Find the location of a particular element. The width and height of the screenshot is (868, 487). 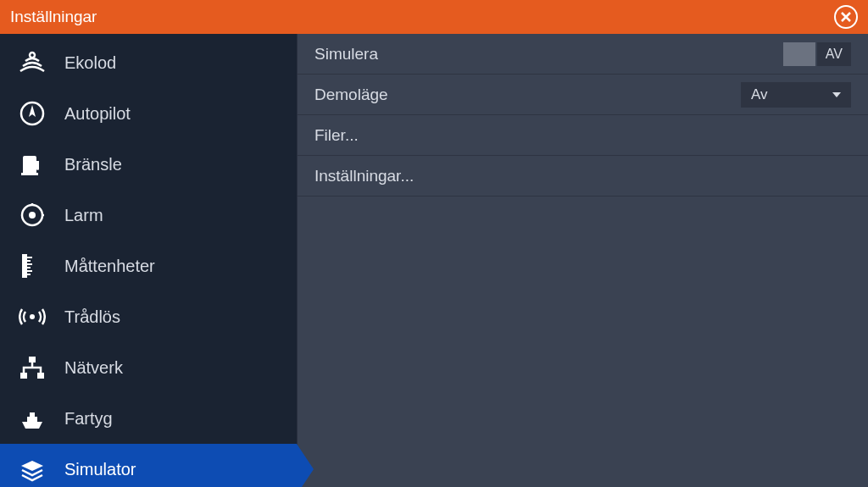

sidebar-item-ekolod: Ekolod is located at coordinates (148, 63).